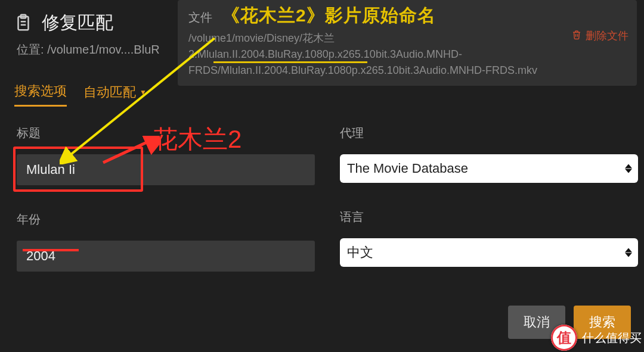  Describe the element at coordinates (489, 133) in the screenshot. I see `agent-label: 代理` at that location.